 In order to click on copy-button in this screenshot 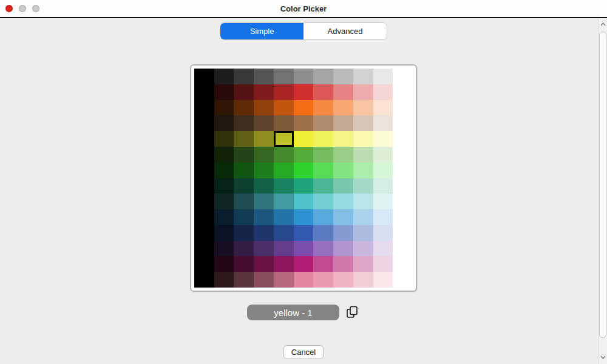, I will do `click(352, 313)`.